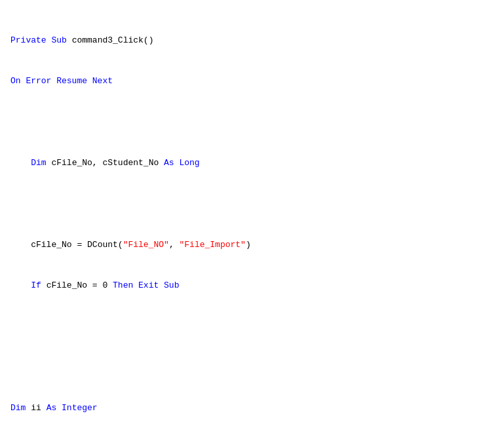  I want to click on code-text: cFile_No = DCount(, so click(77, 245).